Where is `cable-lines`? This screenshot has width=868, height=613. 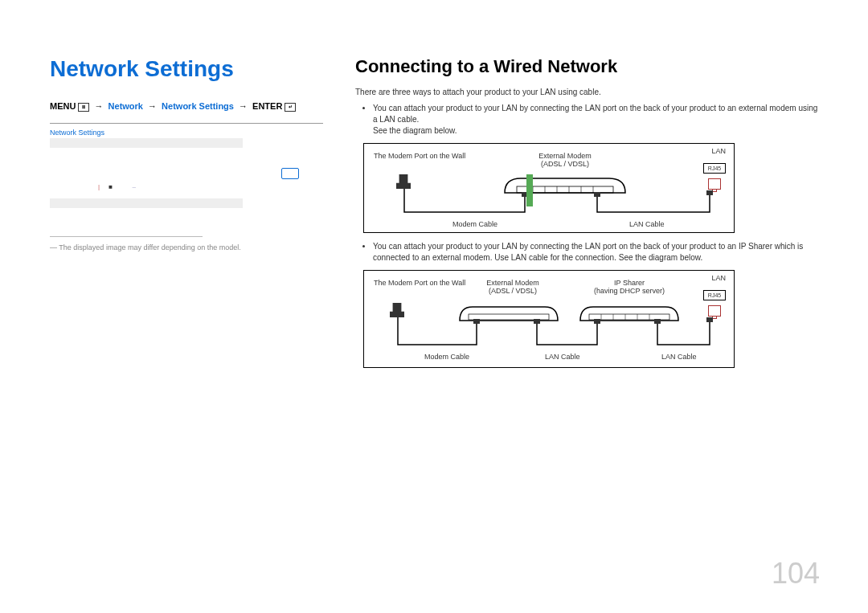
cable-lines is located at coordinates (549, 188).